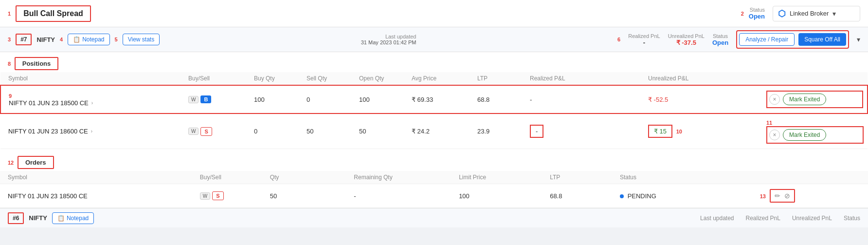 The height and width of the screenshot is (245, 868). What do you see at coordinates (217, 132) in the screenshot?
I see `position-row2-buysell-cell: W S` at bounding box center [217, 132].